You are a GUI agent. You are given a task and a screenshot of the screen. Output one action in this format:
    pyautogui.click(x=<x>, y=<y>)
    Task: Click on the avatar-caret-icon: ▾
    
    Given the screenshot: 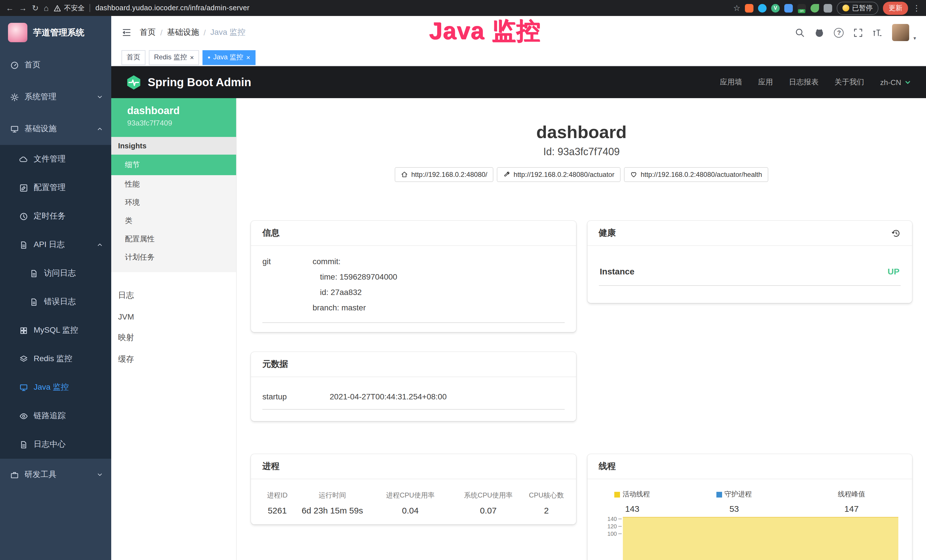 What is the action you would take?
    pyautogui.click(x=915, y=38)
    